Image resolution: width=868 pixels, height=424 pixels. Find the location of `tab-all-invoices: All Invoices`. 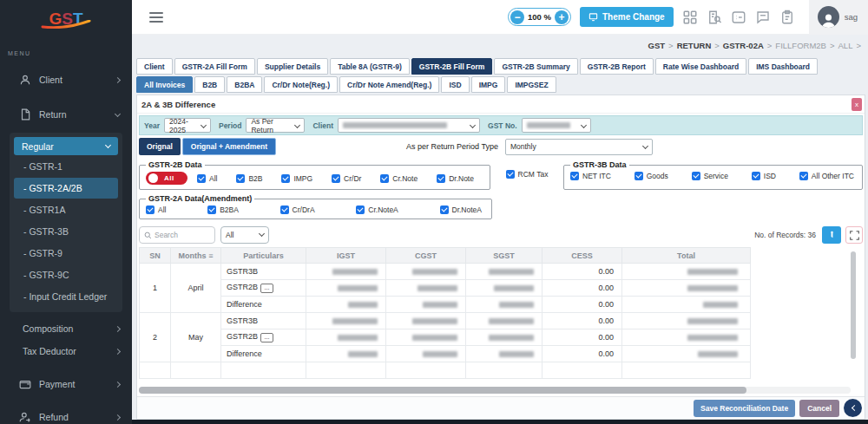

tab-all-invoices: All Invoices is located at coordinates (165, 85).